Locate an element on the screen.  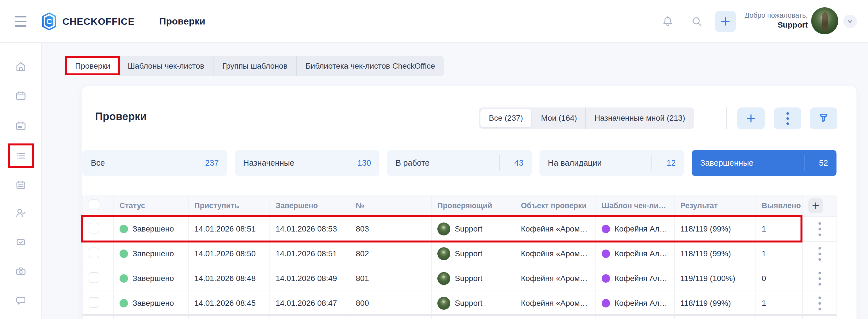
filter-chip-in-progress: В работе 43 is located at coordinates (460, 163).